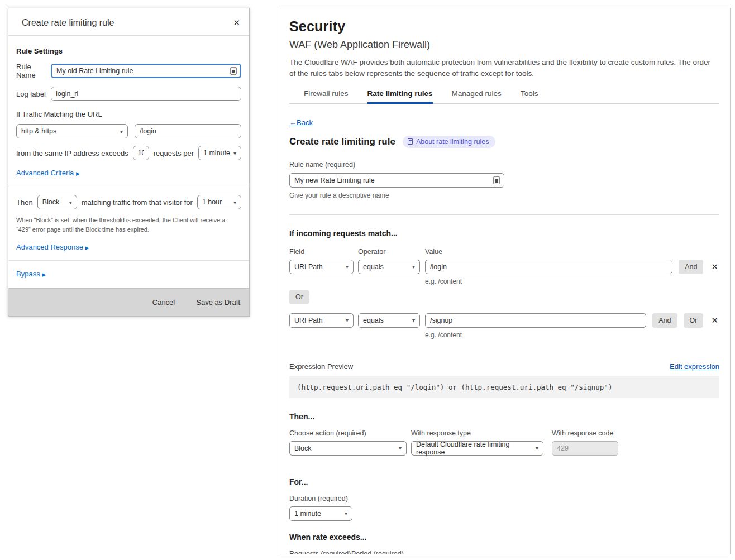  What do you see at coordinates (220, 153) in the screenshot?
I see `period-select: 1 minute ▾` at bounding box center [220, 153].